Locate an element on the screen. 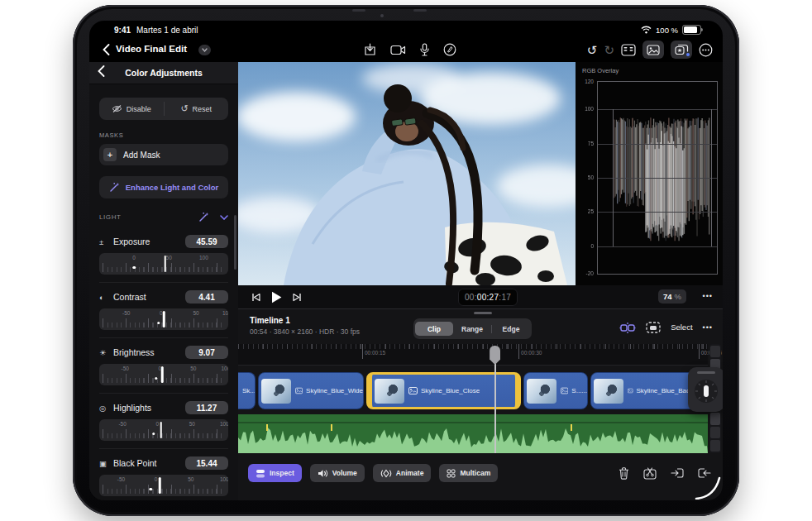  panel-back-button is located at coordinates (101, 71).